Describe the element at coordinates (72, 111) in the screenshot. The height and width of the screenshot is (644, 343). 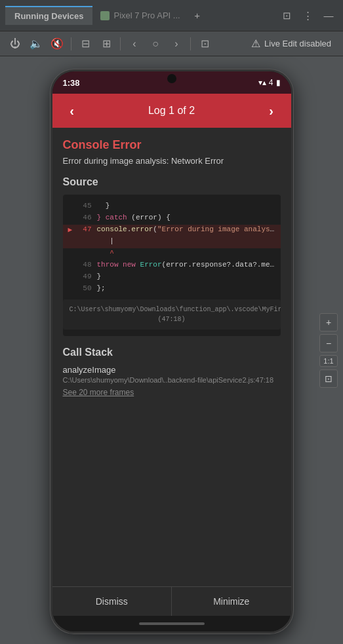
I see `prev-log-button: ‹` at that location.